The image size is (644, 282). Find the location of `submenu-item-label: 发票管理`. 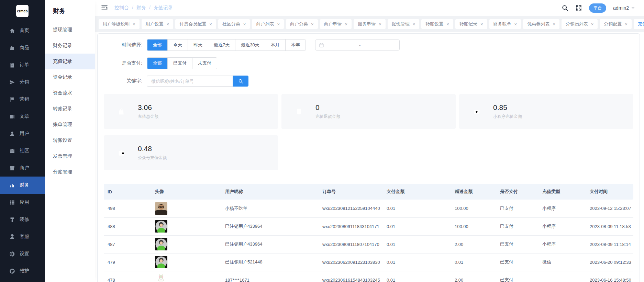

submenu-item-label: 发票管理 is located at coordinates (63, 156).